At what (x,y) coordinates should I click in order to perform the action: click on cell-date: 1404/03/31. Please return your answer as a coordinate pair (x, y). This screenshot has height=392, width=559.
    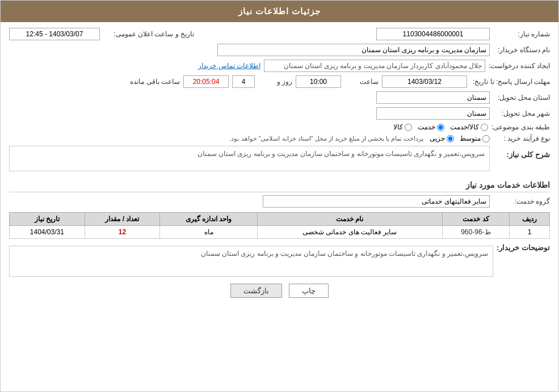
    Looking at the image, I should click on (48, 233).